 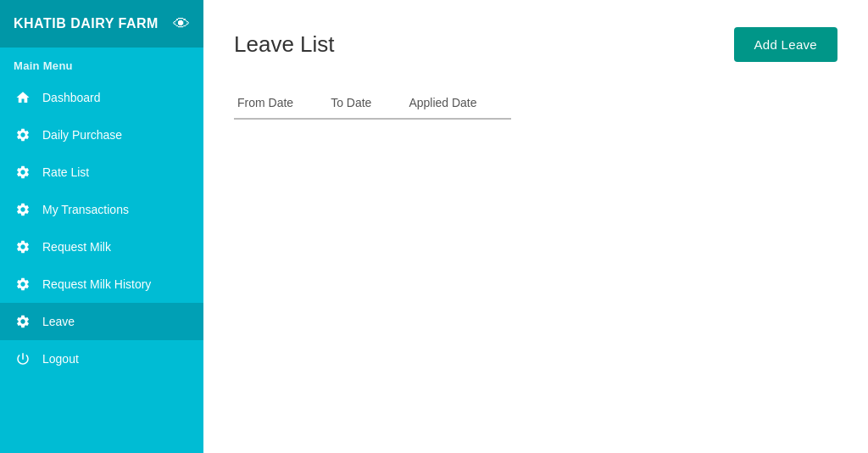 I want to click on table-container: From Date To Date Applied Date, so click(x=536, y=104).